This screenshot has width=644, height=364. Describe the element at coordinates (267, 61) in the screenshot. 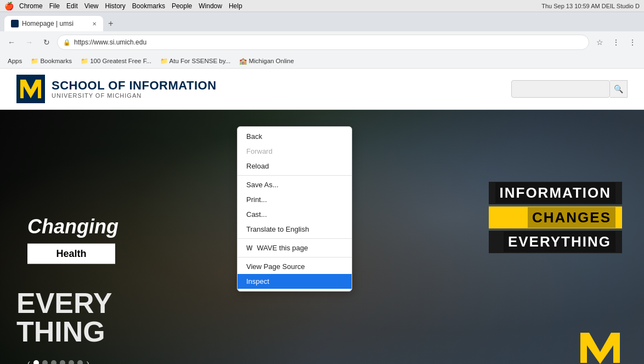

I see `bookmark-michigan-label: 🏫 Michigan Online` at that location.